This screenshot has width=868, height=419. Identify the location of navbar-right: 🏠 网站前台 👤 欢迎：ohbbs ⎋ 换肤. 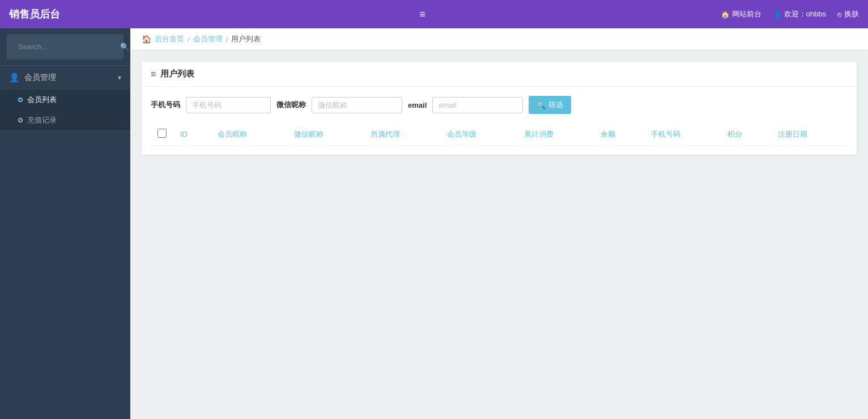
(790, 14).